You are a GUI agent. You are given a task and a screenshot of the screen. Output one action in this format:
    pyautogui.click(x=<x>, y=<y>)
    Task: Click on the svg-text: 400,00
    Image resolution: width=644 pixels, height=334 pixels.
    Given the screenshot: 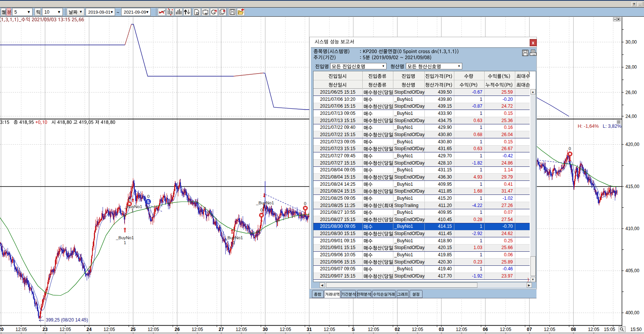 What is the action you would take?
    pyautogui.click(x=632, y=313)
    